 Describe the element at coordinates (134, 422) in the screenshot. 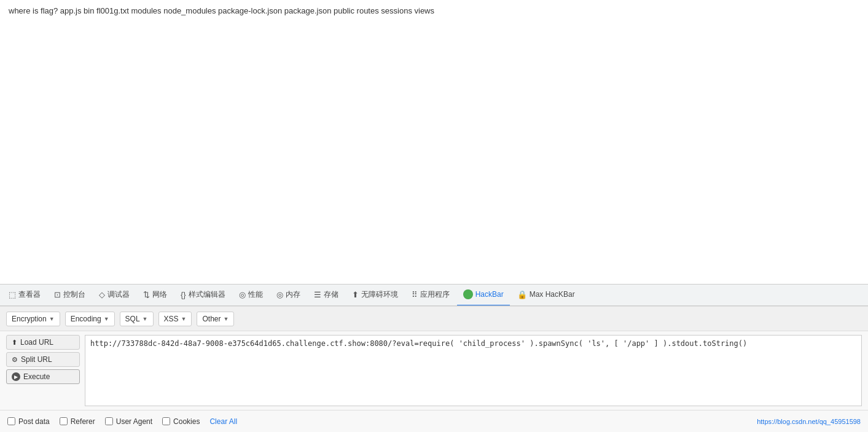

I see `user-agent-label: User Agent` at that location.